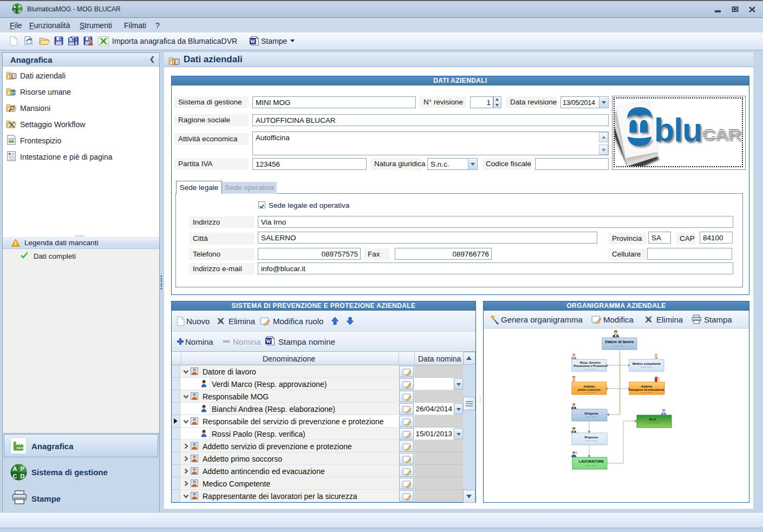  I want to click on svg-text: LAVORATORE, so click(591, 461).